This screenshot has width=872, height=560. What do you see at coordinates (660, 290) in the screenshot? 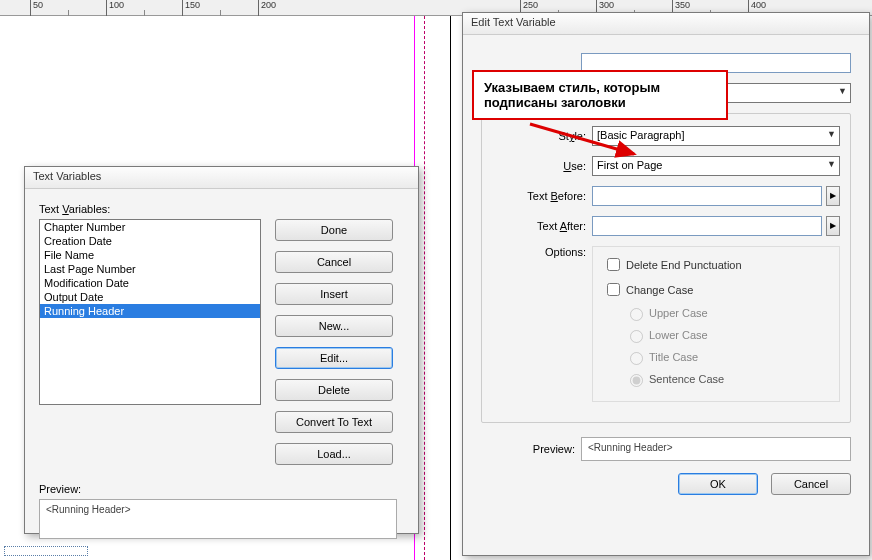
I see `option-label: Change Case` at bounding box center [660, 290].